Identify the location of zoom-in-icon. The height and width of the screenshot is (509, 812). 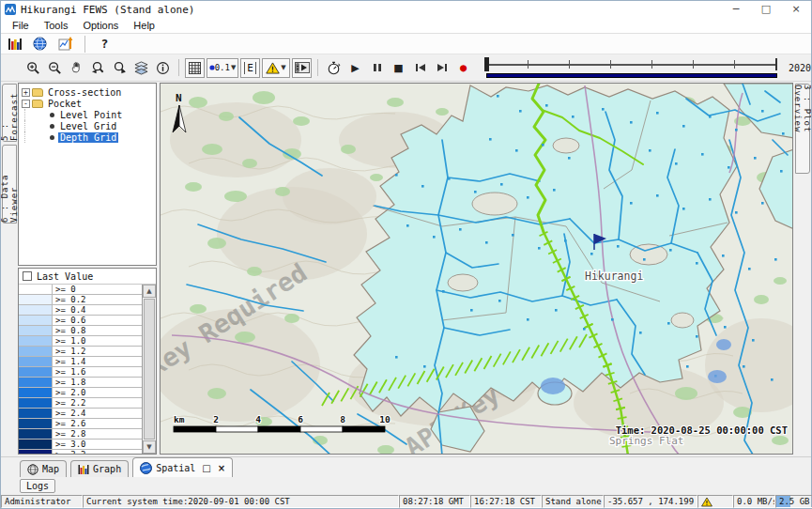
(34, 68).